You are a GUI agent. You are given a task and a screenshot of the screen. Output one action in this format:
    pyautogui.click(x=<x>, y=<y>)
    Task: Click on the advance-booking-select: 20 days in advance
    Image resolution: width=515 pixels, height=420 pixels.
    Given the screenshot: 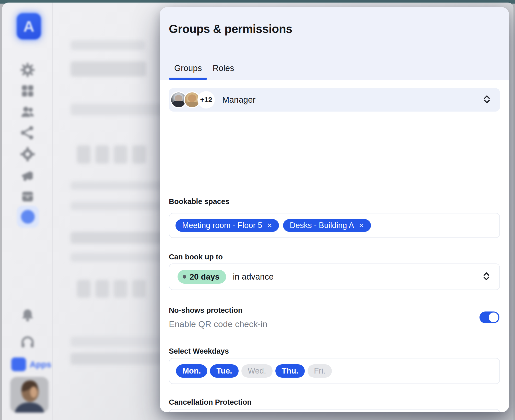 What is the action you would take?
    pyautogui.click(x=334, y=277)
    